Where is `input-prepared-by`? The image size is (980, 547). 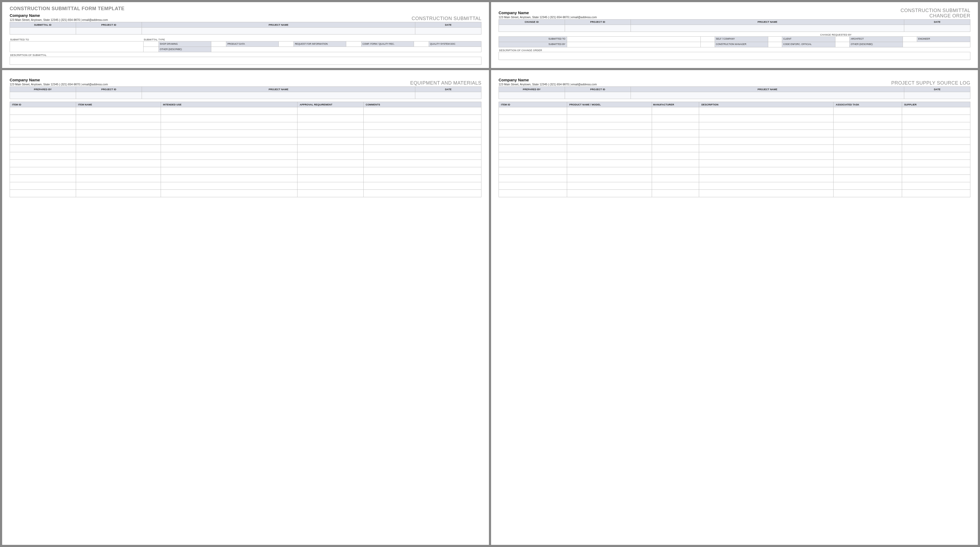 input-prepared-by is located at coordinates (43, 95).